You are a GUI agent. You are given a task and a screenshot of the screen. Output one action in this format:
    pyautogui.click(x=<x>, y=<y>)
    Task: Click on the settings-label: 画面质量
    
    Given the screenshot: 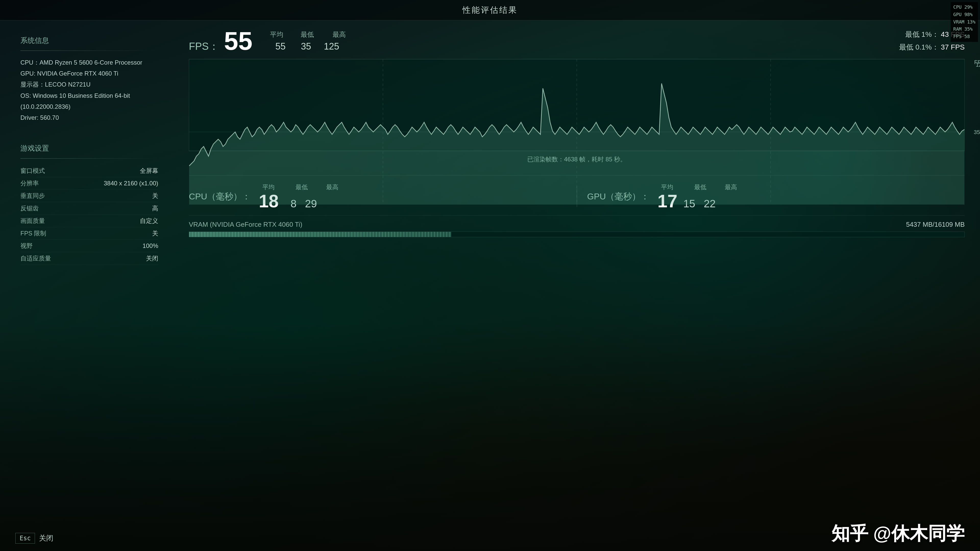 What is the action you would take?
    pyautogui.click(x=33, y=221)
    